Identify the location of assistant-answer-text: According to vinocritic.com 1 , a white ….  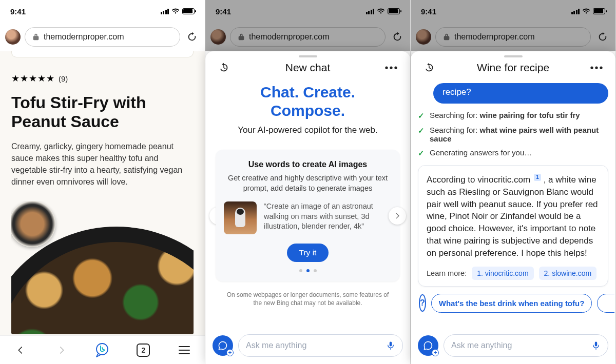
(513, 216).